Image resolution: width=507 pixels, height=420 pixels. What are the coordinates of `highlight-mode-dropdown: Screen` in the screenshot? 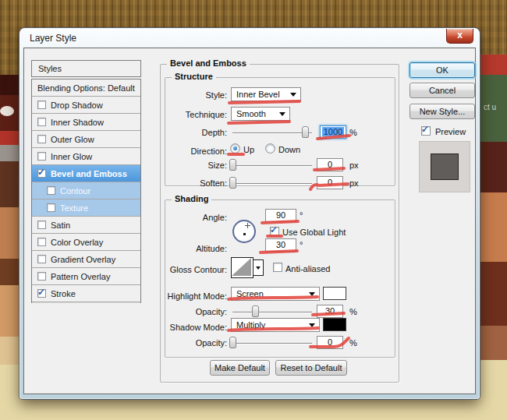 It's located at (275, 294).